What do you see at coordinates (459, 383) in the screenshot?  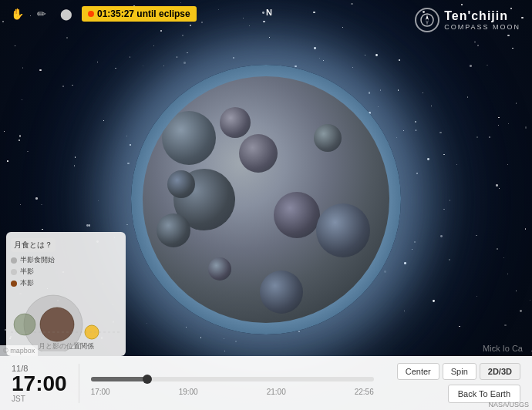 I see `right-controls: Center Spin 2D/3D Back To Earth` at bounding box center [459, 383].